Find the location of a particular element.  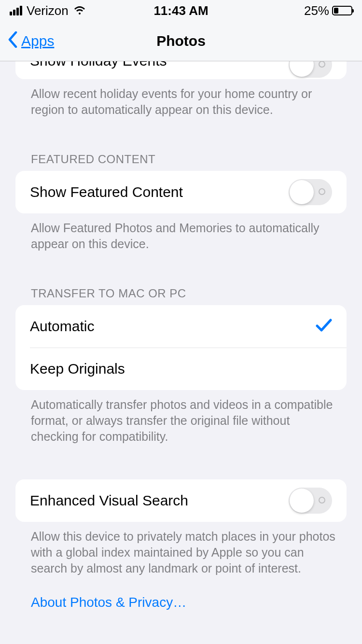

visual-search-toggle is located at coordinates (310, 501).